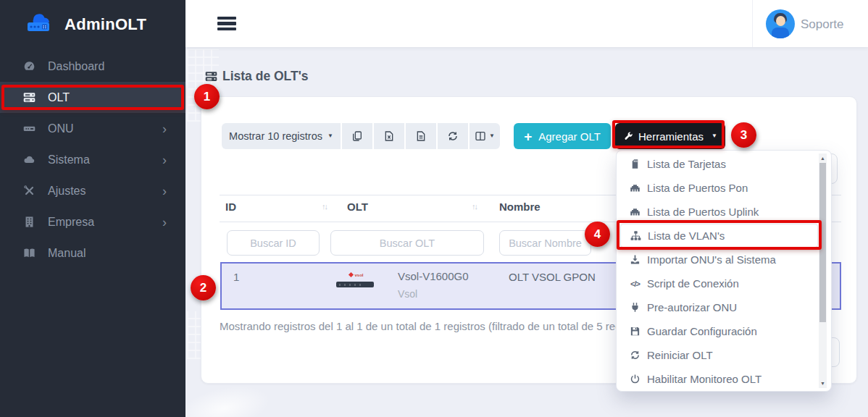  I want to click on column-header-id: ID, so click(230, 207).